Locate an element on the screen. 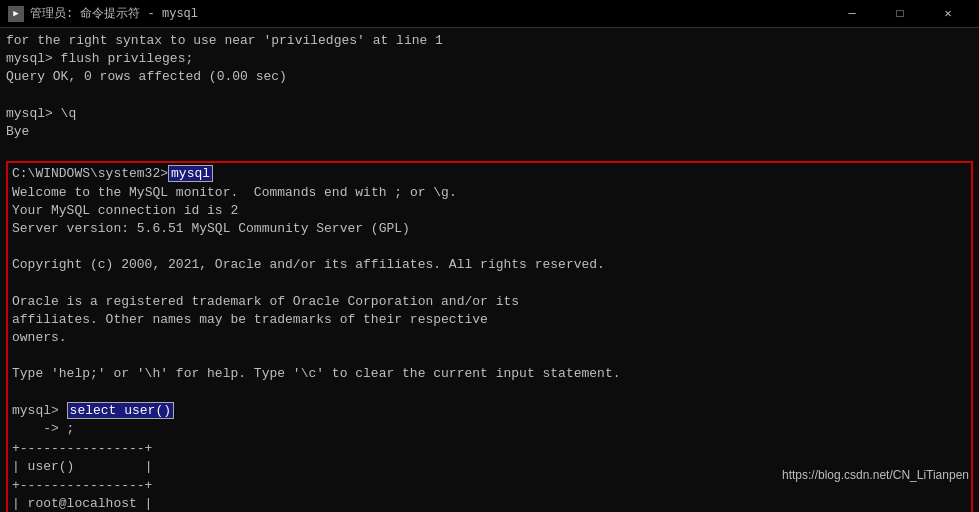  terminal-line: Query OK, 0 rows affected (0.00 sec) is located at coordinates (490, 77).